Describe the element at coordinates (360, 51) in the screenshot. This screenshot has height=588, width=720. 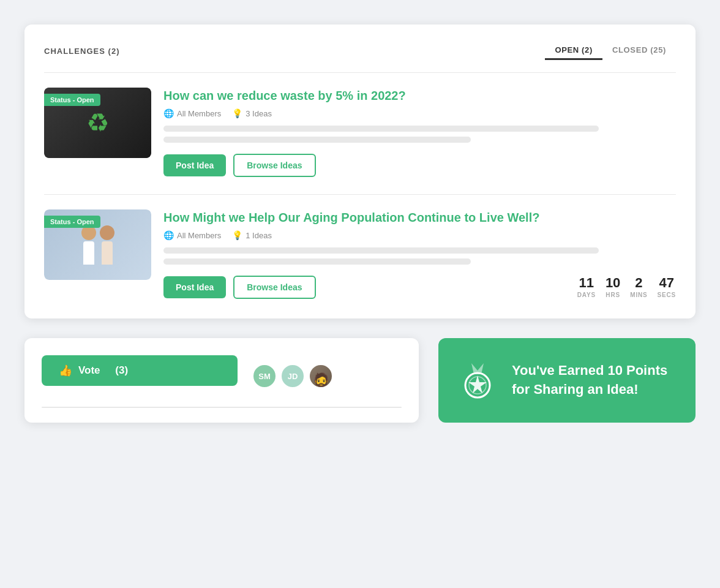
I see `card-header: CHALLENGES (2) OPEN (2) CLOSED (25)` at that location.